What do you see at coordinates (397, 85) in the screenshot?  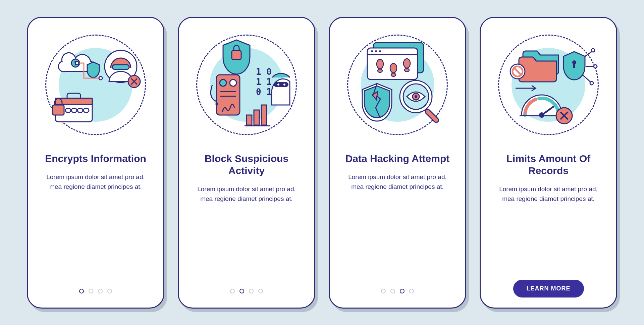 I see `data-hacking-icon` at bounding box center [397, 85].